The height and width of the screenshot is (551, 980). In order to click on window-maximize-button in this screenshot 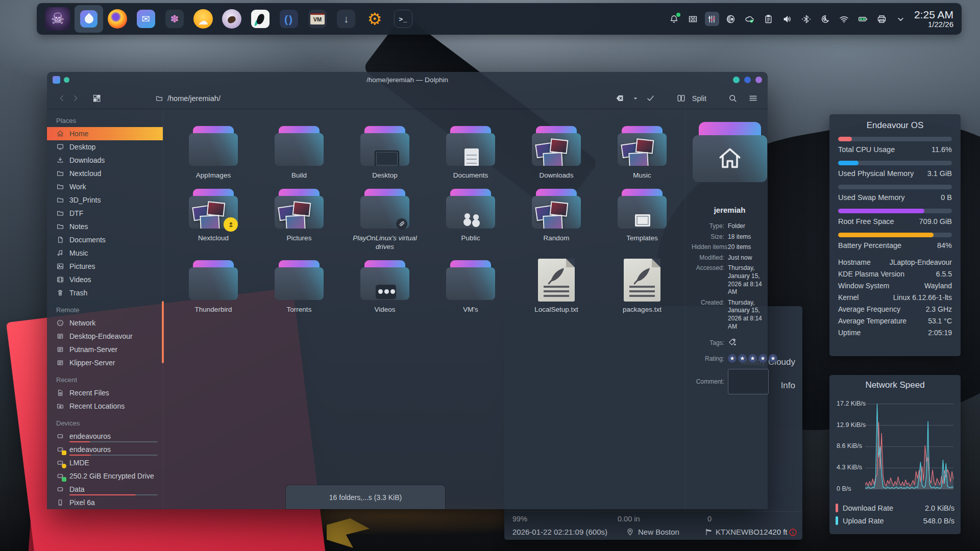, I will do `click(747, 80)`.